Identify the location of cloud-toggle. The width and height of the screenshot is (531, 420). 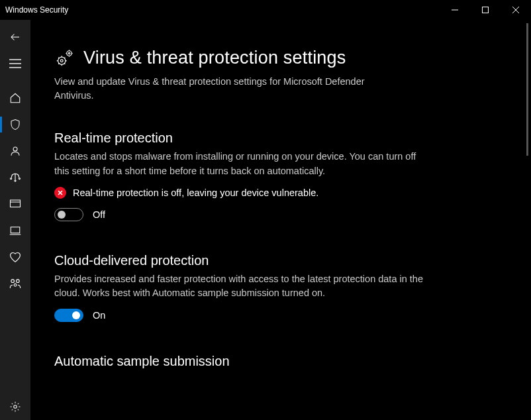
(69, 315).